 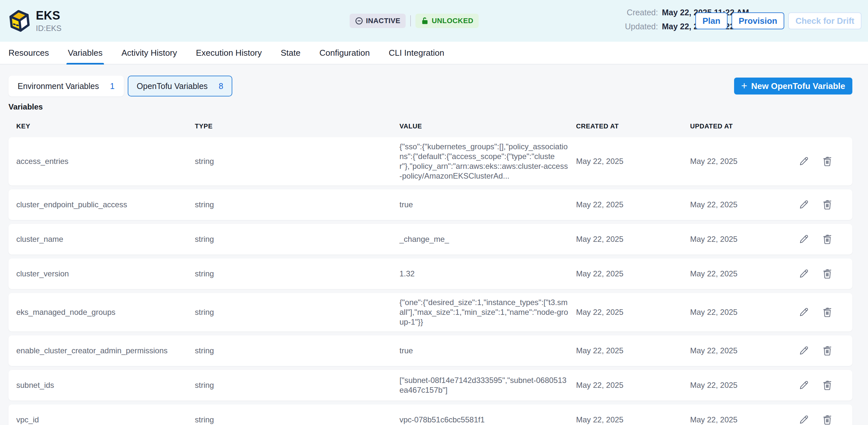 I want to click on table-row: cluster_endpoint_public_access string tr…, so click(x=431, y=205).